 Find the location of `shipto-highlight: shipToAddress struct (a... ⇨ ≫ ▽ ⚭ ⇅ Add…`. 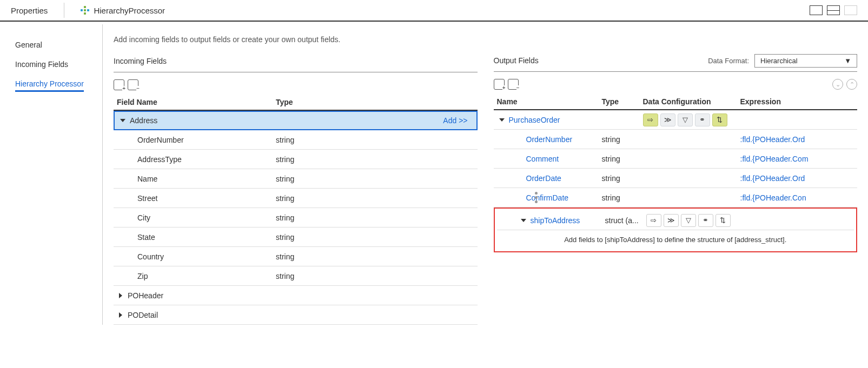

shipto-highlight: shipToAddress struct (a... ⇨ ≫ ▽ ⚭ ⇅ Add… is located at coordinates (676, 230).